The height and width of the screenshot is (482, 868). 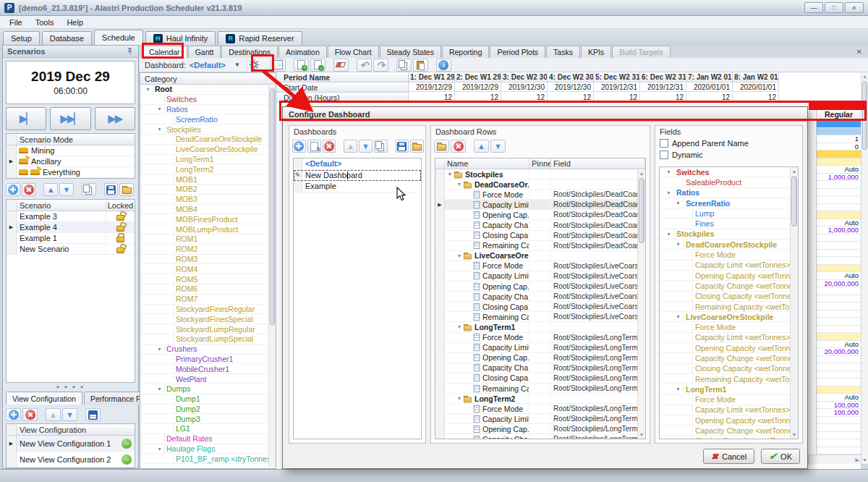 What do you see at coordinates (127, 190) in the screenshot?
I see `open-scenario-icon` at bounding box center [127, 190].